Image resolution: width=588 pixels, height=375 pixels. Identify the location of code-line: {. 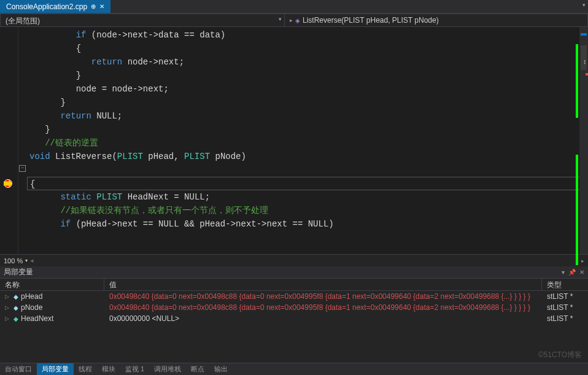
(308, 48).